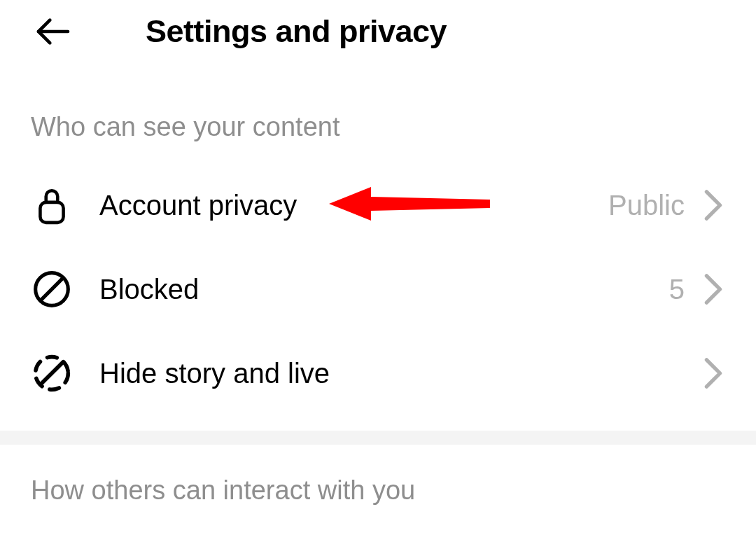 This screenshot has height=556, width=756. I want to click on row-label: Hide story and live, so click(392, 374).